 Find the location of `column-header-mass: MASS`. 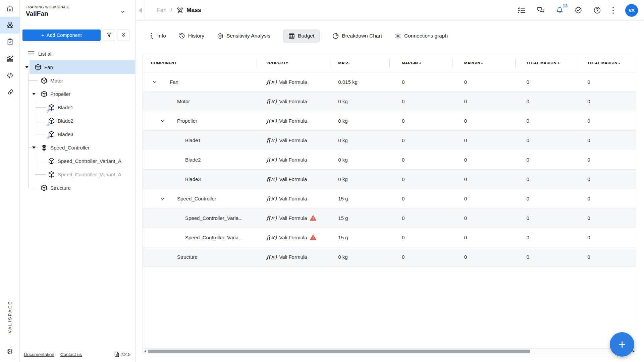

column-header-mass: MASS is located at coordinates (360, 63).